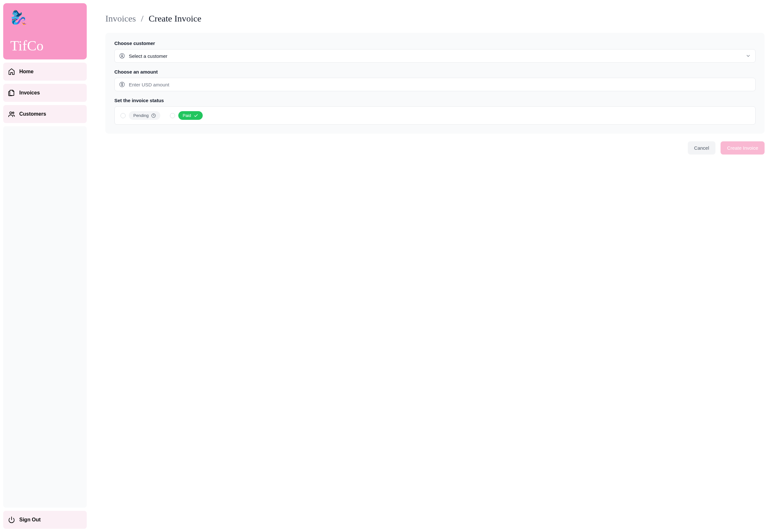 The width and height of the screenshot is (780, 532). I want to click on amount-label: Choose an amount, so click(435, 72).